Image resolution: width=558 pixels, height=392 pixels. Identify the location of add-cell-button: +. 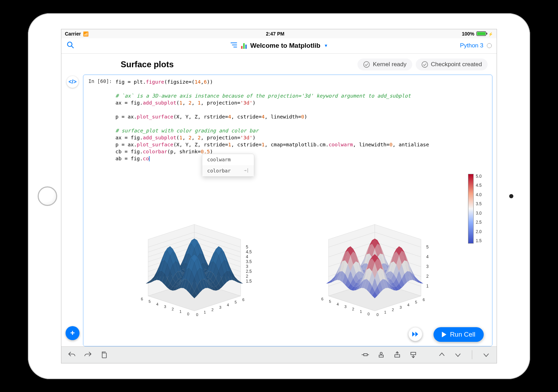
(73, 333).